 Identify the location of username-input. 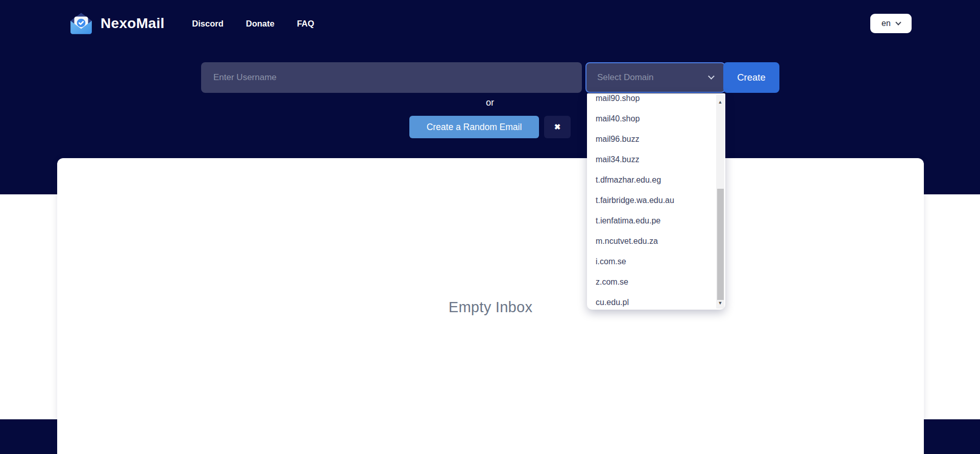
(391, 78).